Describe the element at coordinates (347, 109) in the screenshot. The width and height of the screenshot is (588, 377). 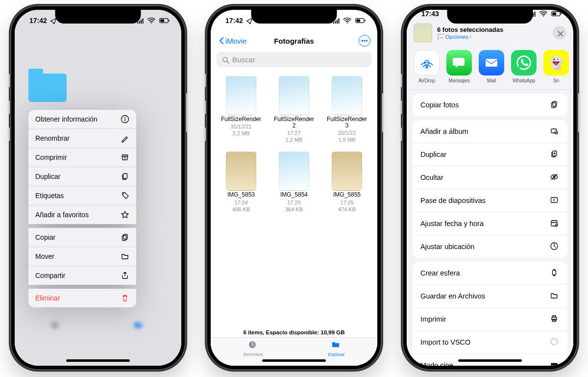
I see `file-item: FullSizeRender 3 20/1/22 1,9 MB` at that location.